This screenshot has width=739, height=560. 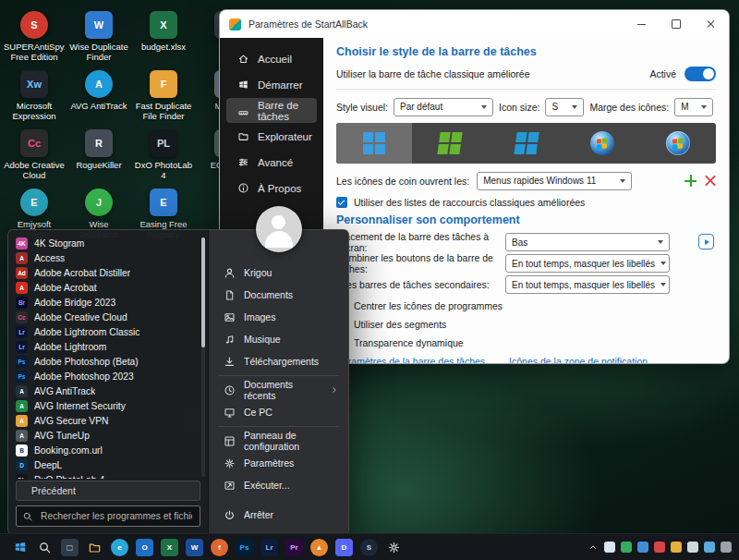 I want to click on outlook: O, so click(x=144, y=547).